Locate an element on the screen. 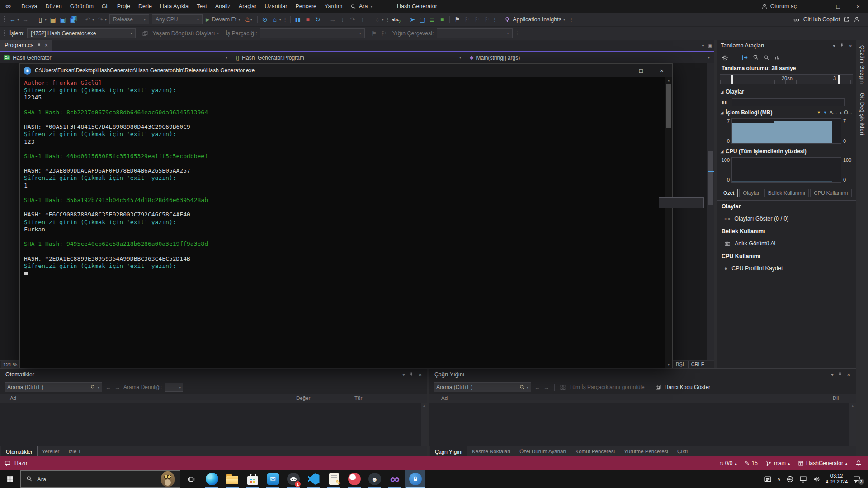 The image size is (868, 488). toolbar-grip is located at coordinates (5, 33).